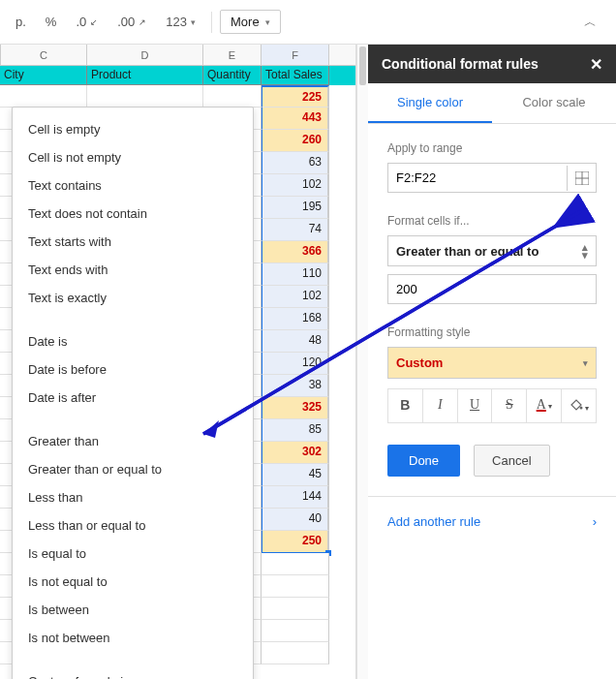 The image size is (616, 679). I want to click on dropdown-item: Text ends with, so click(133, 269).